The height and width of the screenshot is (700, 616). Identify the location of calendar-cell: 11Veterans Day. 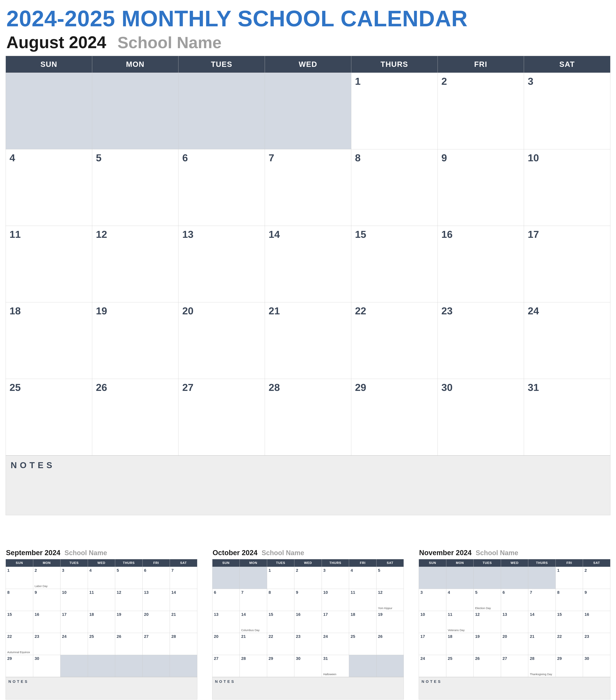
(460, 622).